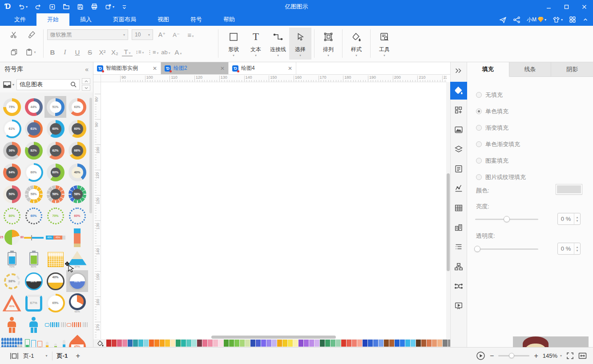 Image resolution: width=593 pixels, height=364 pixels. Describe the element at coordinates (459, 286) in the screenshot. I see `connector-swap-icon` at that location.